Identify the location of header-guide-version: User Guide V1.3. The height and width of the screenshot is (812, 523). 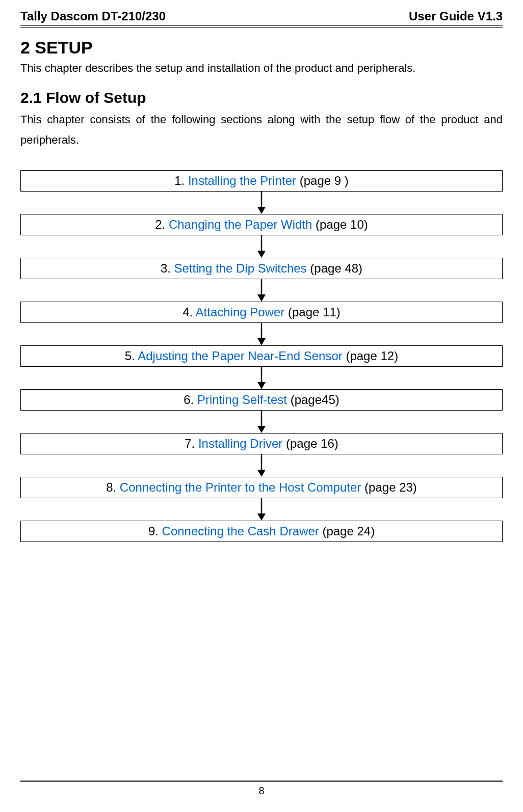
(456, 16).